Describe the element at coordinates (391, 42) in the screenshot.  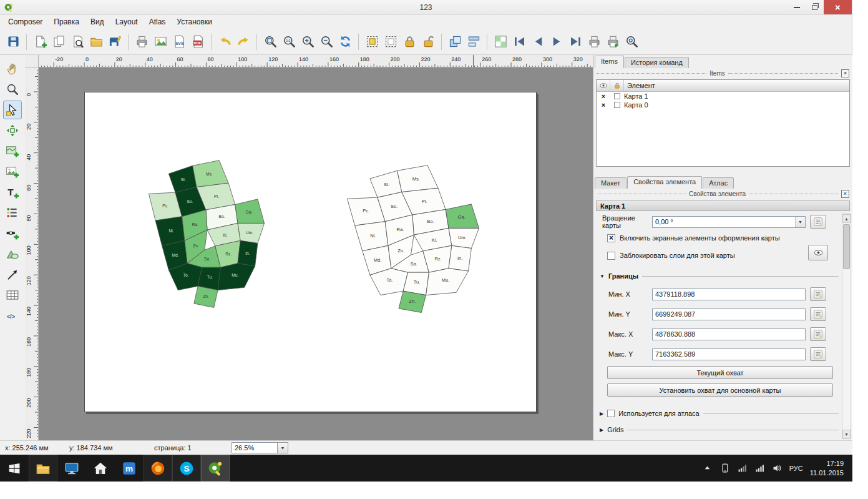
I see `deselect-all-items-button` at that location.